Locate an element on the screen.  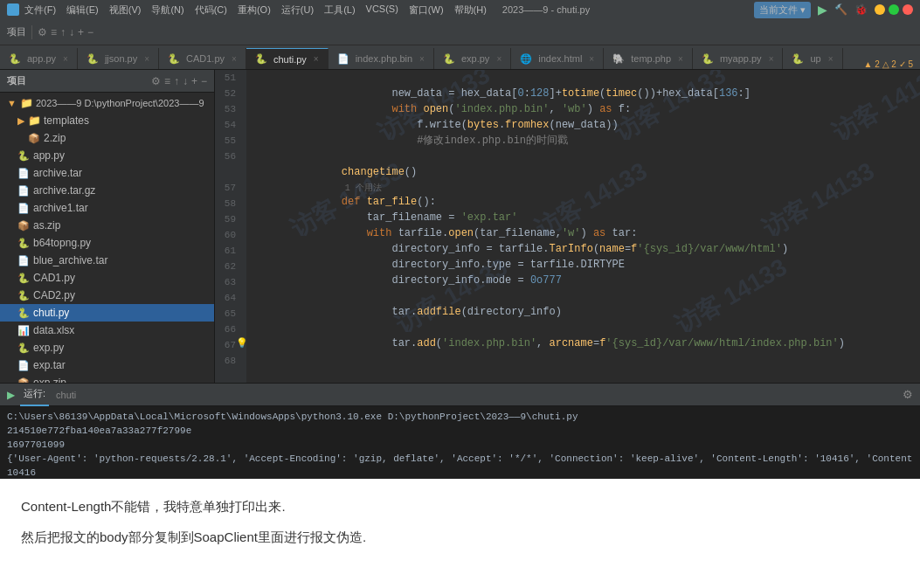
sidebar-header: 项目 ⚙ ≡ ↑ ↓ + − is located at coordinates (107, 81).